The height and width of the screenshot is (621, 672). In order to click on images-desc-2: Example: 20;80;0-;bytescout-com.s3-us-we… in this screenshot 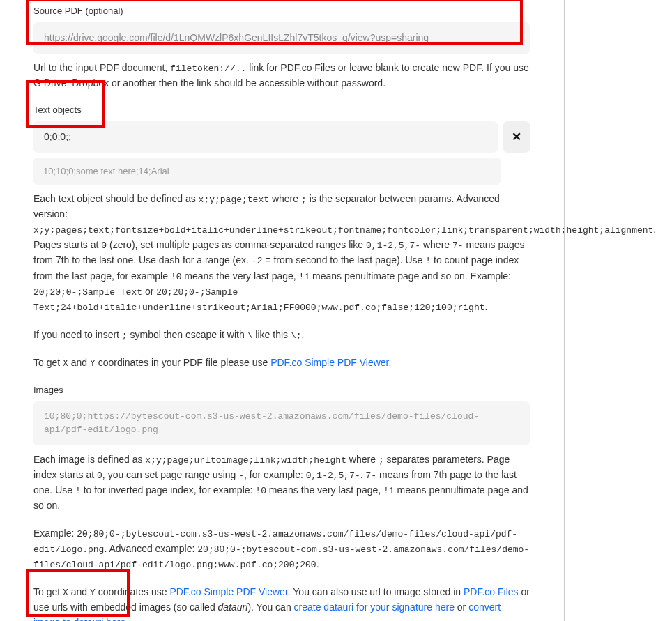, I will do `click(282, 549)`.